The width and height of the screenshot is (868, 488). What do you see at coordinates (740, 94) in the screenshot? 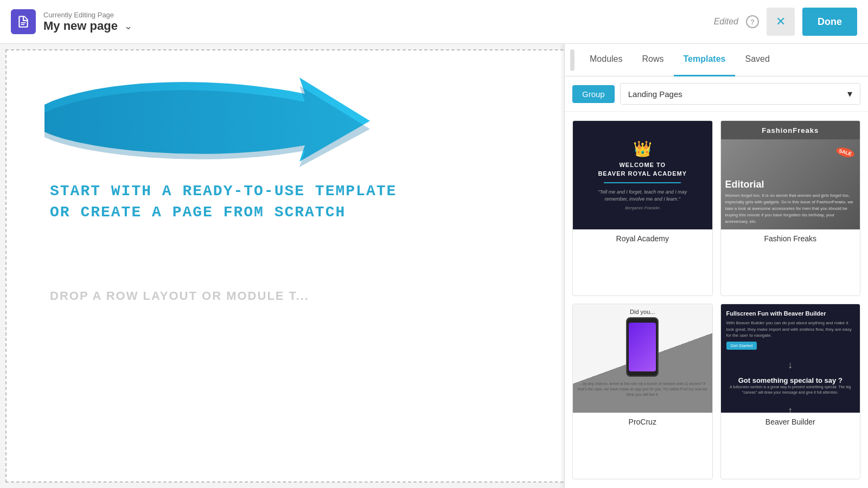
I see `filter-dropdown: Landing Pages ▾` at bounding box center [740, 94].